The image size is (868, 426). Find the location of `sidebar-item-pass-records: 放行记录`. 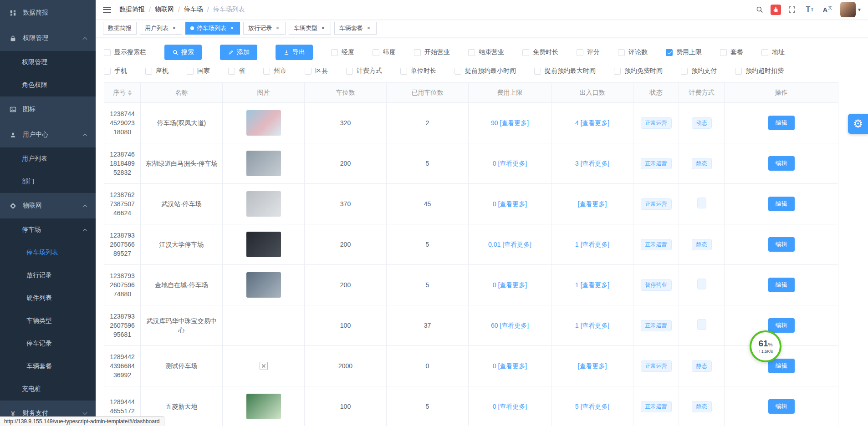

sidebar-item-pass-records: 放行记录 is located at coordinates (48, 275).